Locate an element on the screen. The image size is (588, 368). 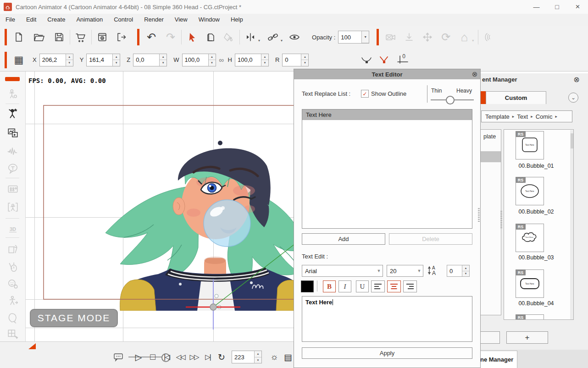
letter-spacing-input is located at coordinates (455, 271).